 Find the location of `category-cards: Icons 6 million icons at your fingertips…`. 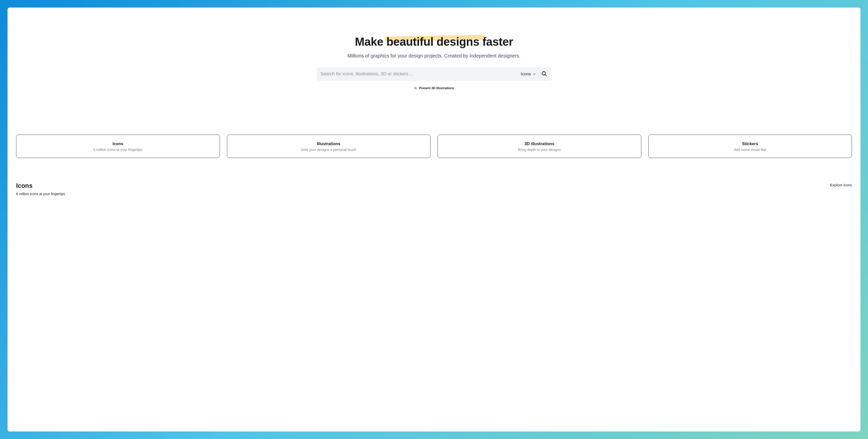

category-cards: Icons 6 million icons at your fingertips… is located at coordinates (434, 146).